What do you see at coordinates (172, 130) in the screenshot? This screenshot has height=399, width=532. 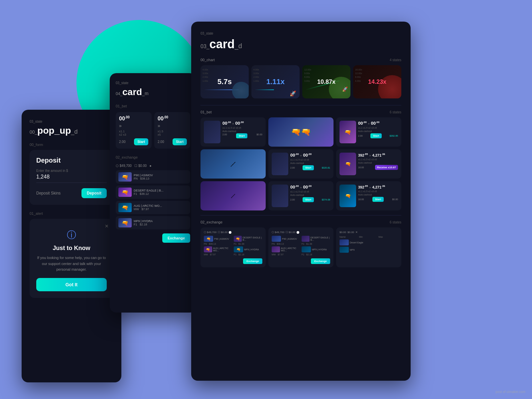 I see `bet-box-2: 00.00 » x1.5 x5 2.00 Start` at bounding box center [172, 130].